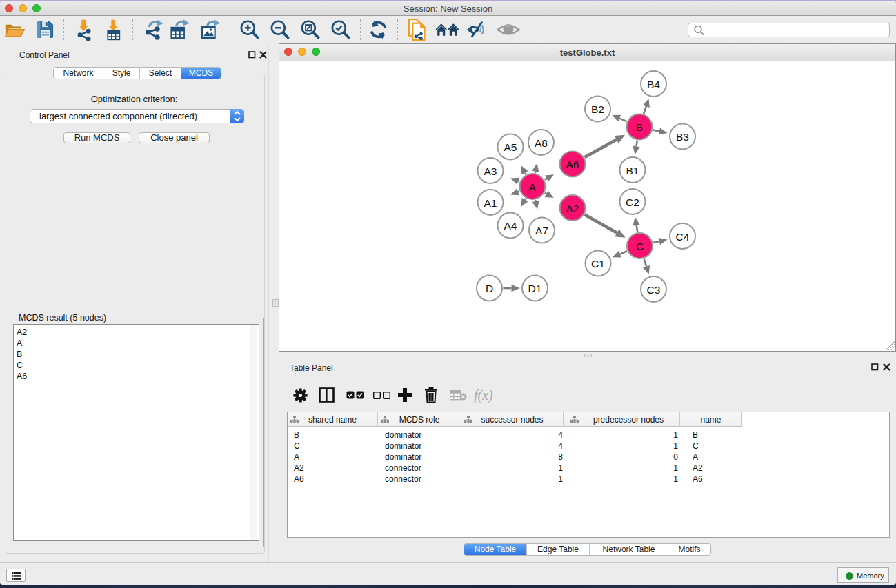 The width and height of the screenshot is (896, 588). Describe the element at coordinates (633, 203) in the screenshot. I see `svg-text: C2` at that location.